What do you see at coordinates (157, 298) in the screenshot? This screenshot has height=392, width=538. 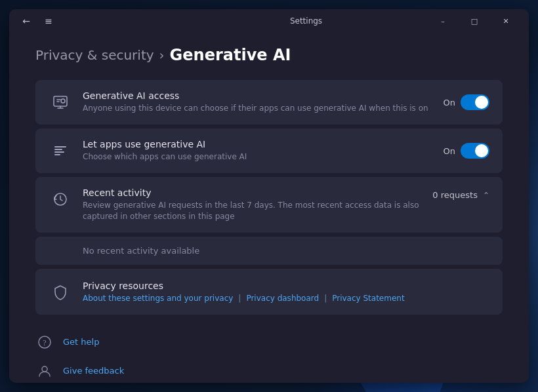 I see `privacy-link-about: About these settings and your privacy` at bounding box center [157, 298].